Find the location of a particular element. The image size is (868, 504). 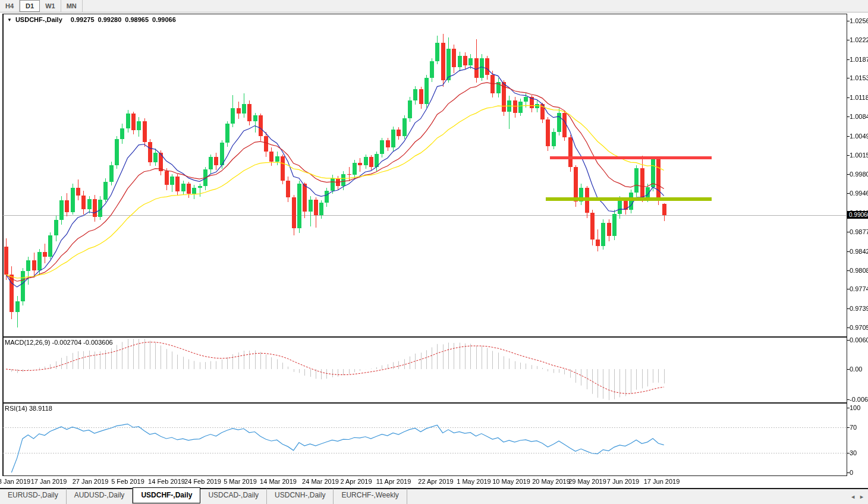

date-axis-label: 27 Jan 2019 is located at coordinates (90, 481).